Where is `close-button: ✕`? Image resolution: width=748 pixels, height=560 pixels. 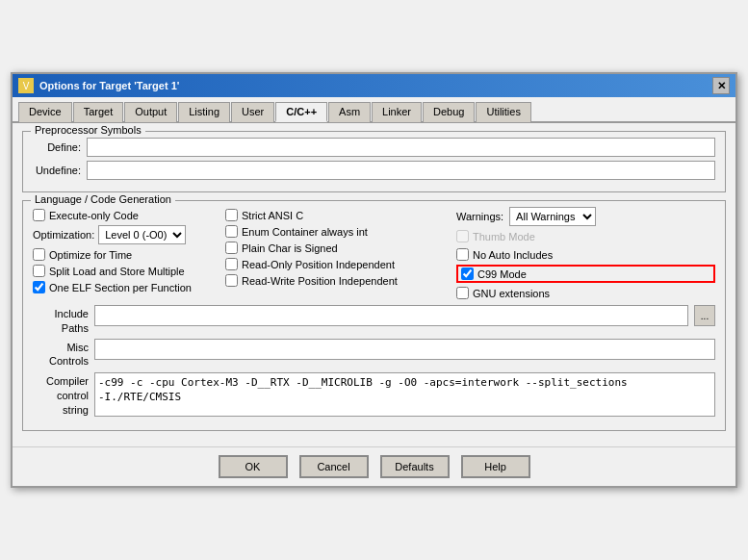 close-button: ✕ is located at coordinates (721, 86).